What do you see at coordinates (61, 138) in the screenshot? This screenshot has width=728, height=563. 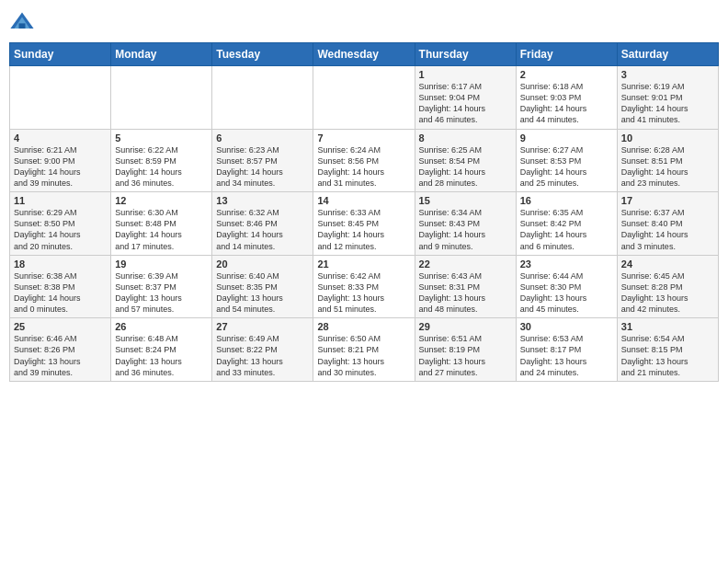 I see `day-number: 4` at bounding box center [61, 138].